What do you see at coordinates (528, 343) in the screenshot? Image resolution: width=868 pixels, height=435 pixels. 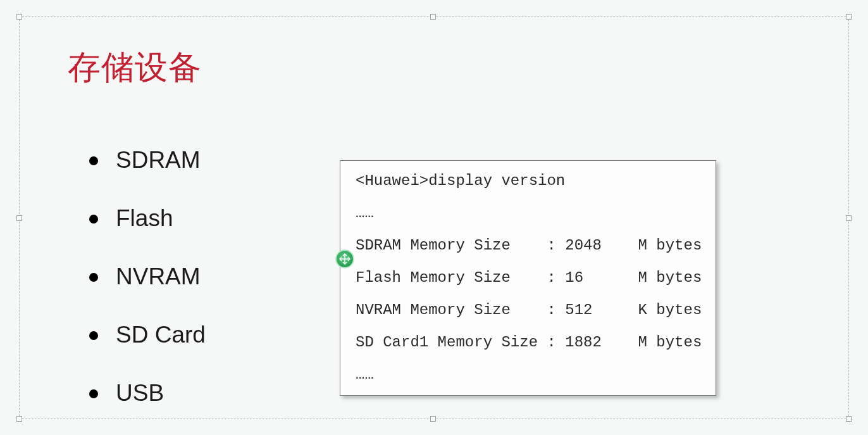 I see `terminal-line: SD Card1 Memory Size : 1882 M bytes` at bounding box center [528, 343].